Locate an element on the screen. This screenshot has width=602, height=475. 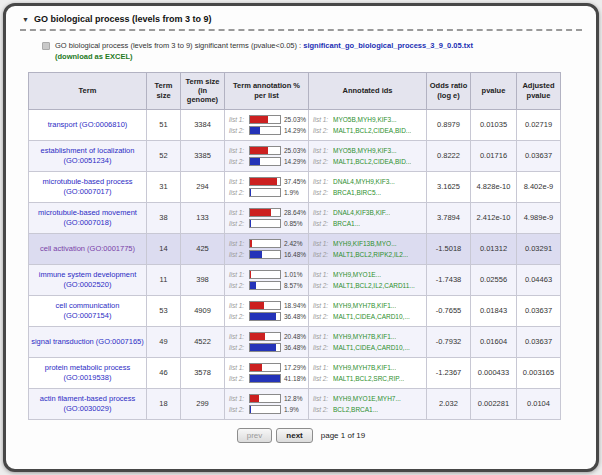
annotation-cell: list 1:18.94%list 2:36.48% is located at coordinates (267, 310).